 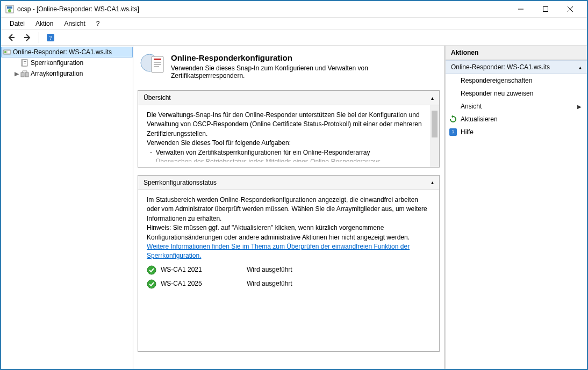 What do you see at coordinates (17, 24) in the screenshot?
I see `menu-datei: Datei` at bounding box center [17, 24].